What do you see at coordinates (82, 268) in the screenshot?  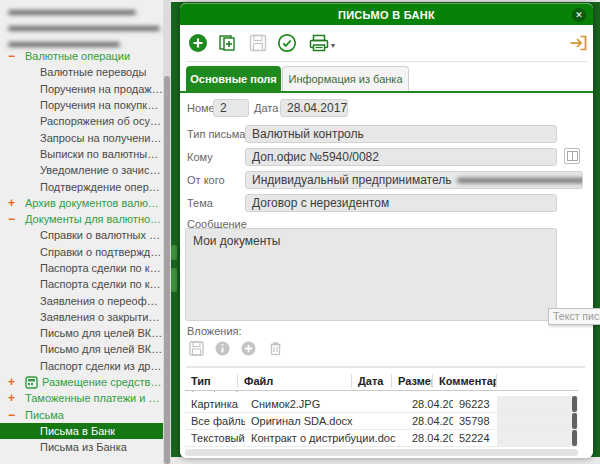 I see `sidebar-item: Паспорта сделки по контракту` at bounding box center [82, 268].